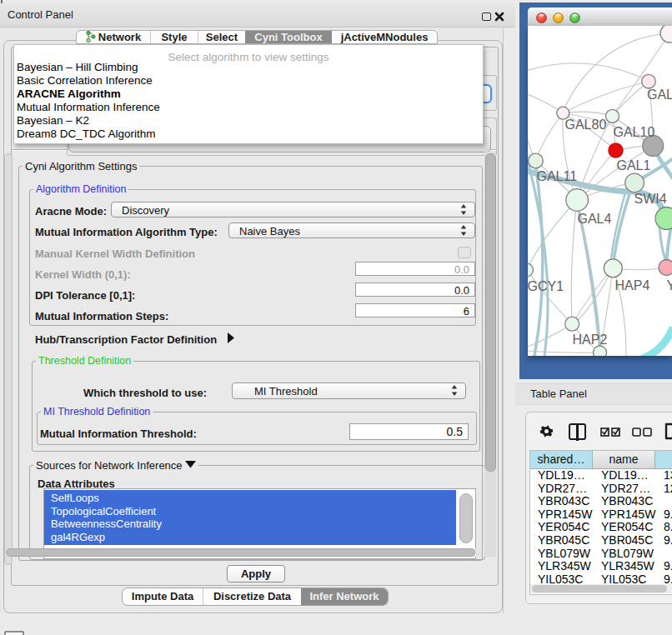  Describe the element at coordinates (595, 218) in the screenshot. I see `svg-text: GAL4` at that location.